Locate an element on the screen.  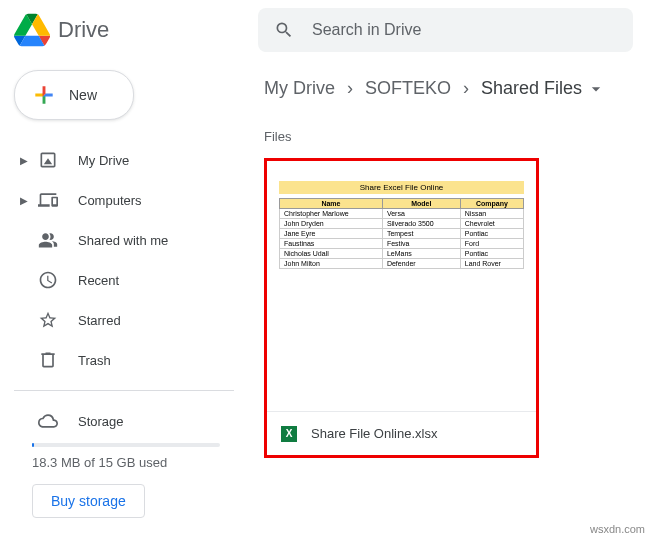
sidebar-item-computers: ▶ Computers is located at coordinates (124, 200).